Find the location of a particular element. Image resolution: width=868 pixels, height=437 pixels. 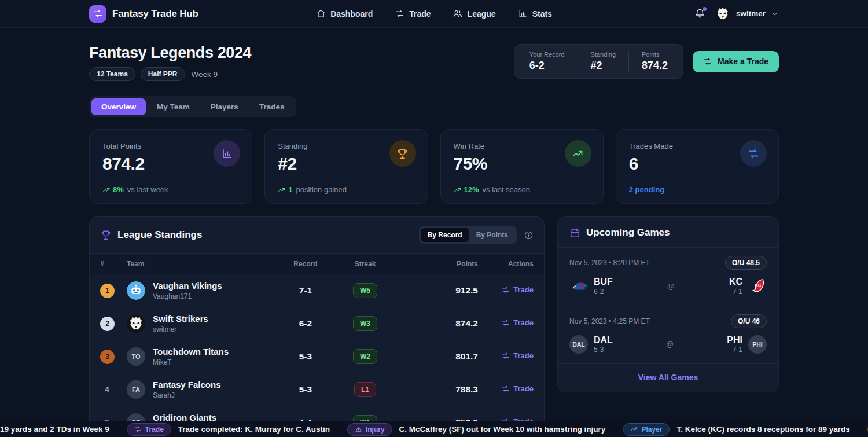

calendar-icon is located at coordinates (575, 233).